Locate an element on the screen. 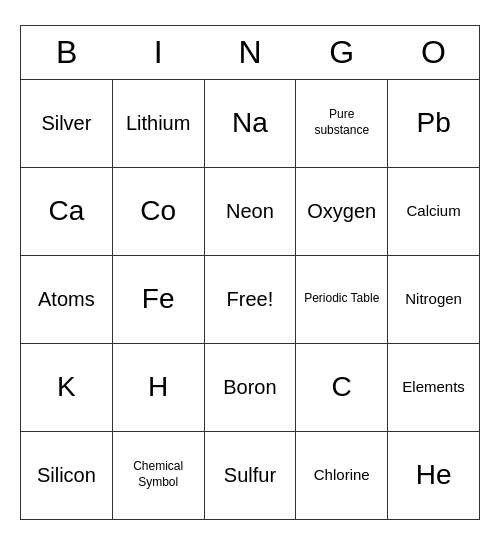  bingo-cell: Oxygen is located at coordinates (342, 211).